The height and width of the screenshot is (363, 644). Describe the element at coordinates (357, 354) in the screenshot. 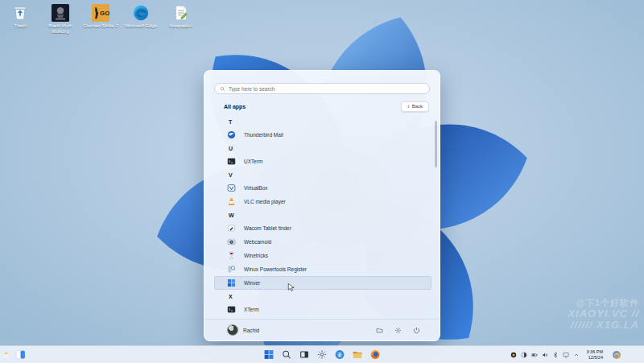

I see `file-explorer-icon` at that location.